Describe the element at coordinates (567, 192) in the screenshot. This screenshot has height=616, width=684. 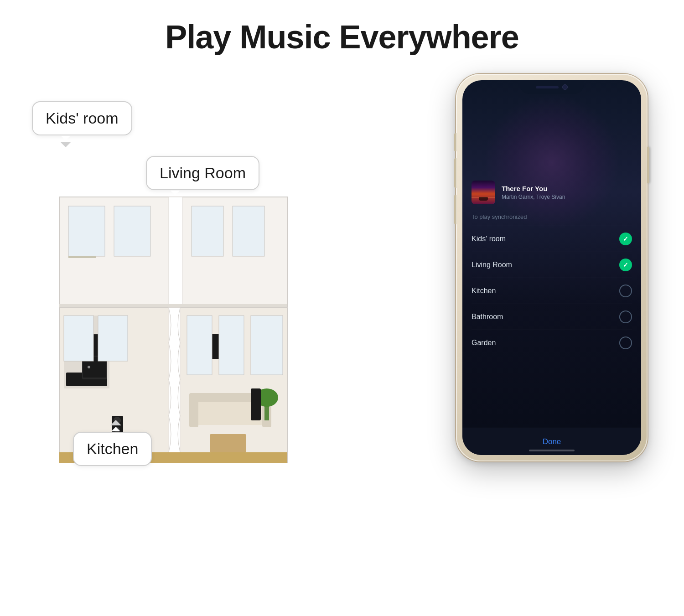
I see `song-info: There For You Martin Garrix, Troye Sivan` at that location.